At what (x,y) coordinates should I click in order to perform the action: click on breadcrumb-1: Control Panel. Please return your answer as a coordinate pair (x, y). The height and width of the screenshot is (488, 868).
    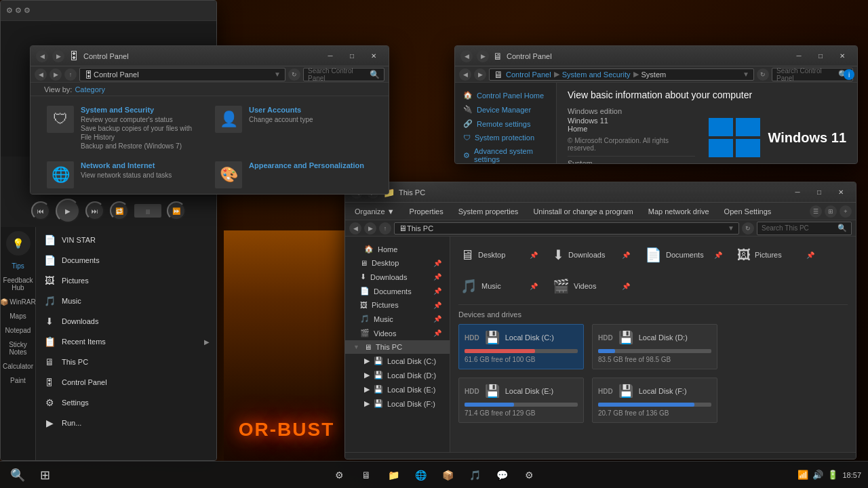
    Looking at the image, I should click on (529, 75).